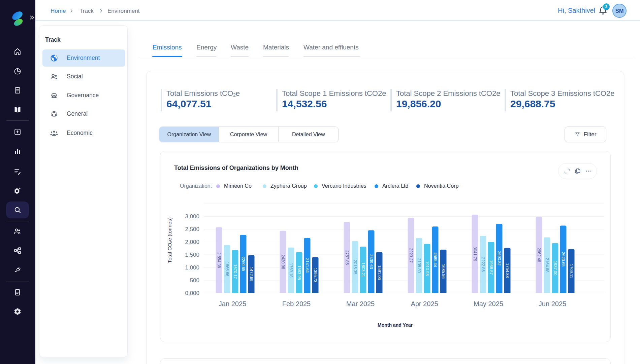 The height and width of the screenshot is (364, 640). What do you see at coordinates (507, 270) in the screenshot?
I see `svg-text: 1754.88` at bounding box center [507, 270].